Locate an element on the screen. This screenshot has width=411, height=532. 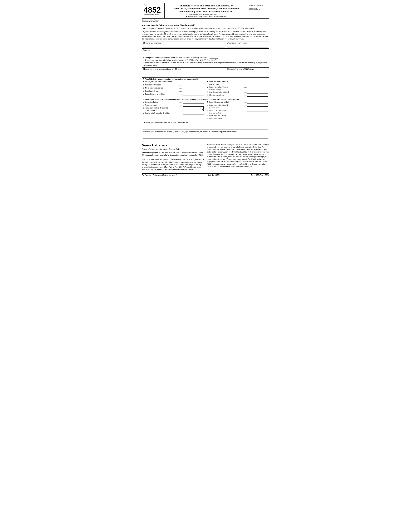
field7g-input is located at coordinates (258, 87).